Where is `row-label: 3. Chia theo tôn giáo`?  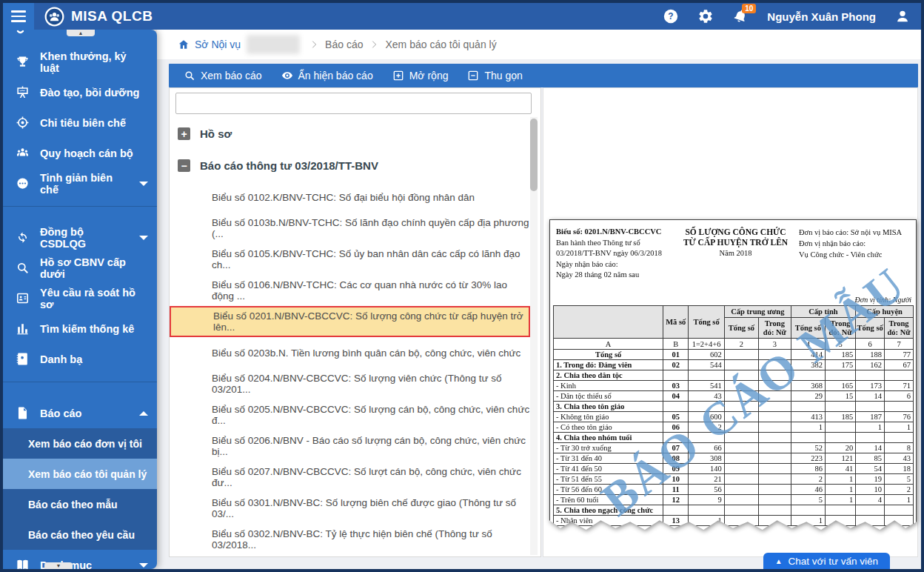
row-label: 3. Chia theo tôn giáo is located at coordinates (609, 407).